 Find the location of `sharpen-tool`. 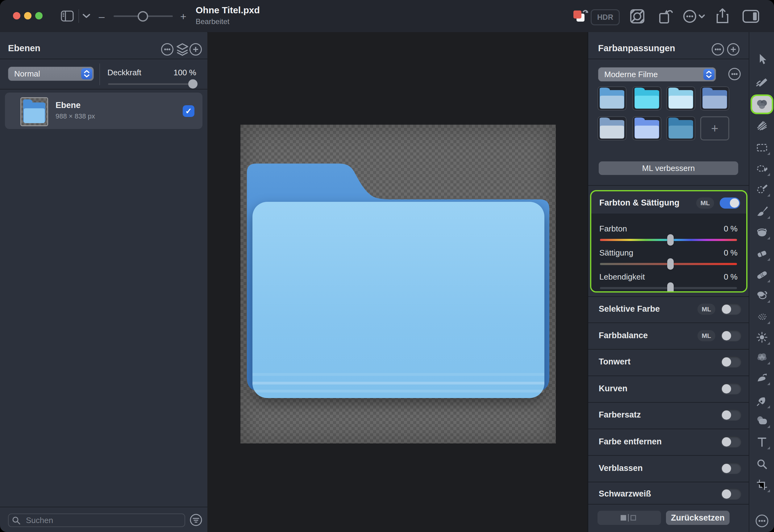

sharpen-tool is located at coordinates (762, 337).